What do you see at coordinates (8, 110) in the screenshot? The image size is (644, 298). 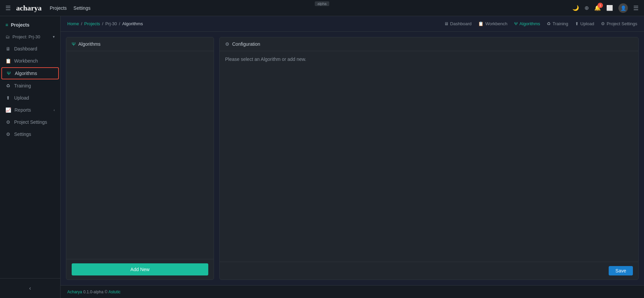 I see `reports-icon: 📈` at bounding box center [8, 110].